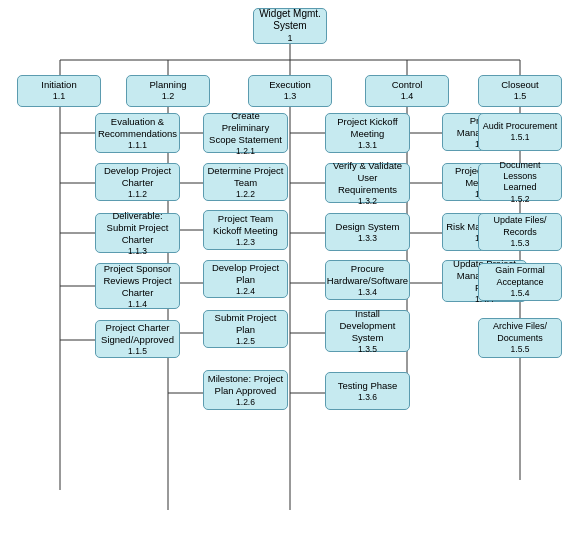  What do you see at coordinates (520, 232) in the screenshot?
I see `node-1-5-3: Update Files/Records 1.5.3` at bounding box center [520, 232].